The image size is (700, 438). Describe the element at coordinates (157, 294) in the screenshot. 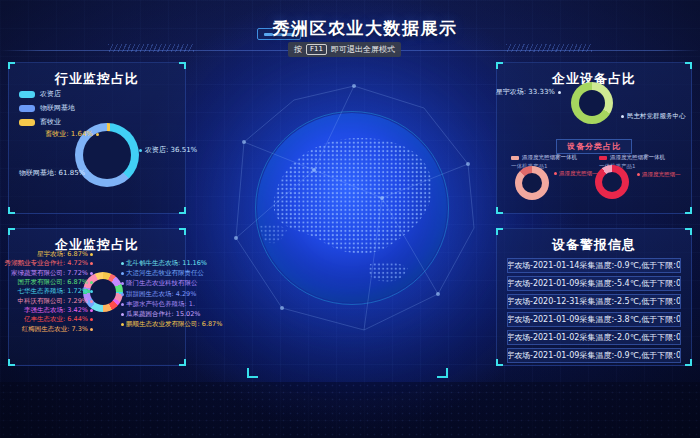

I see `ent-label: 甜甜园生态农场: 4.29%` at that location.